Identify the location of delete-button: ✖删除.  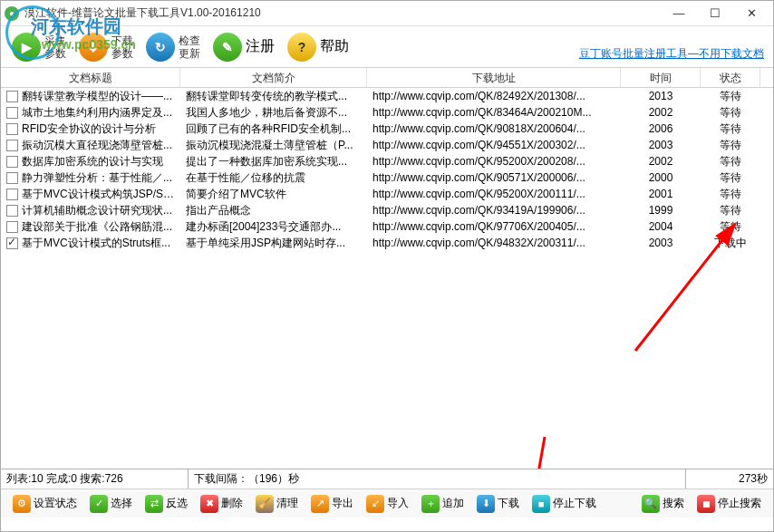
(221, 504).